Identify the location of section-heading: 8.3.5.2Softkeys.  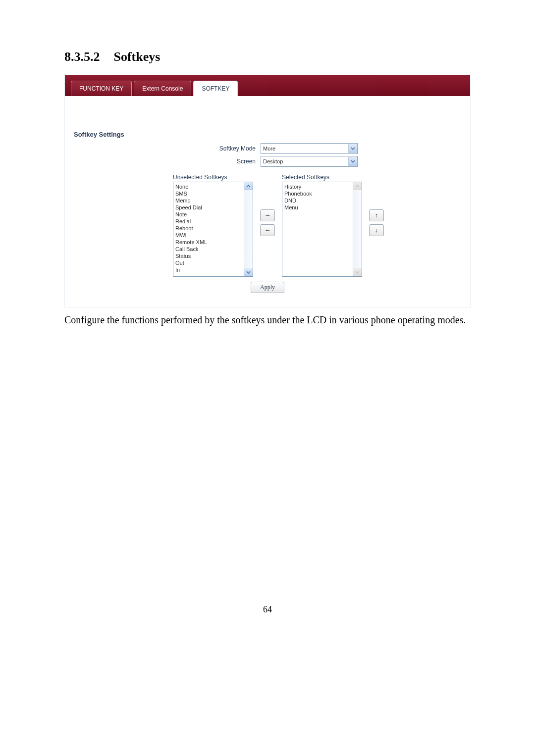
(268, 57).